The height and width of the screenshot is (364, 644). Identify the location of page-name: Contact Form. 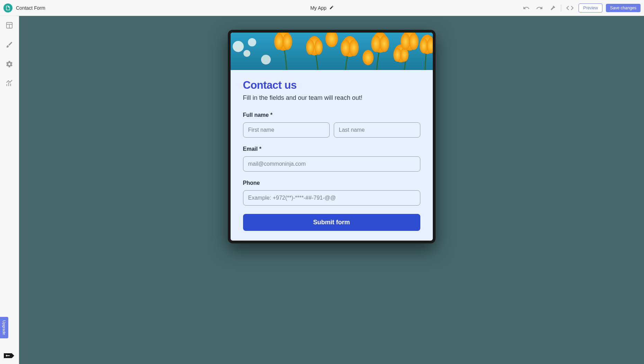
(30, 8).